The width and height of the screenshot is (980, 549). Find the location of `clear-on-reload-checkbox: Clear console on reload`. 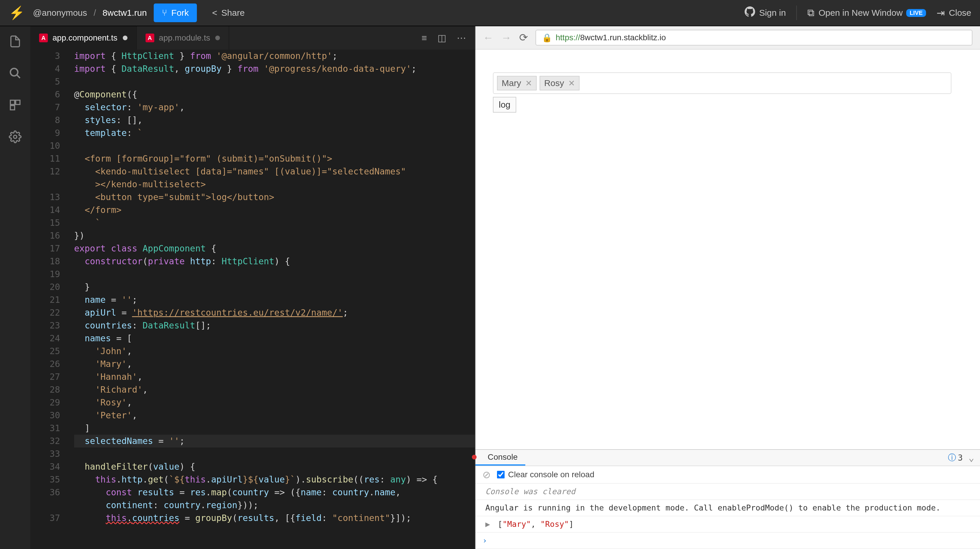

clear-on-reload-checkbox: Clear console on reload is located at coordinates (546, 475).